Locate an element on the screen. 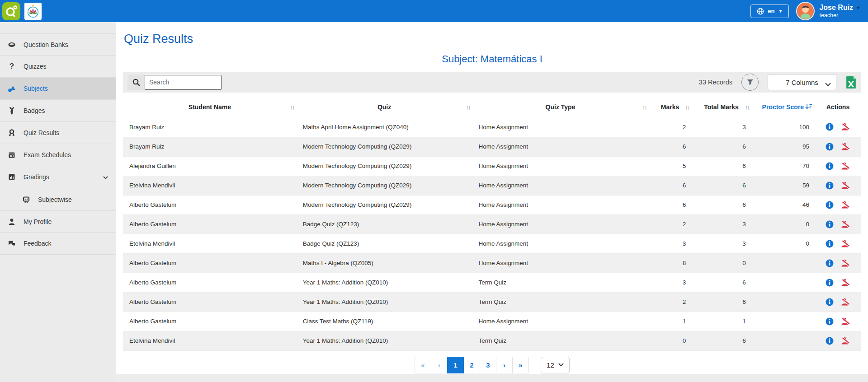 Image resolution: width=868 pixels, height=382 pixels. school-logo is located at coordinates (33, 11).